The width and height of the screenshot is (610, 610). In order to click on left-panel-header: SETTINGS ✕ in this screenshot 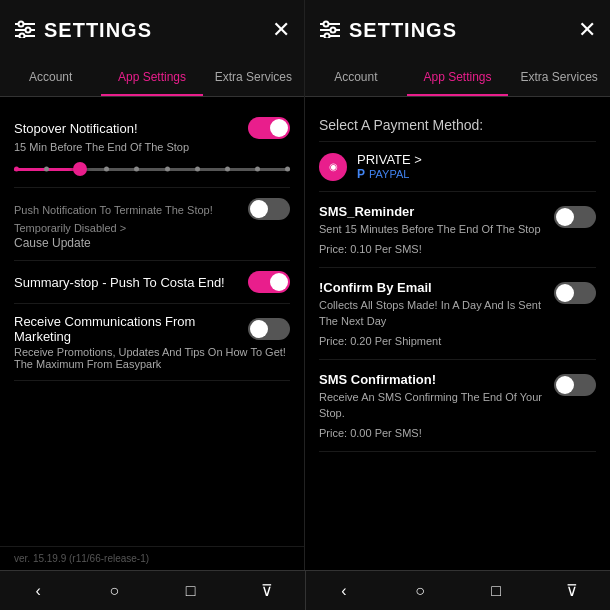, I will do `click(152, 30)`.